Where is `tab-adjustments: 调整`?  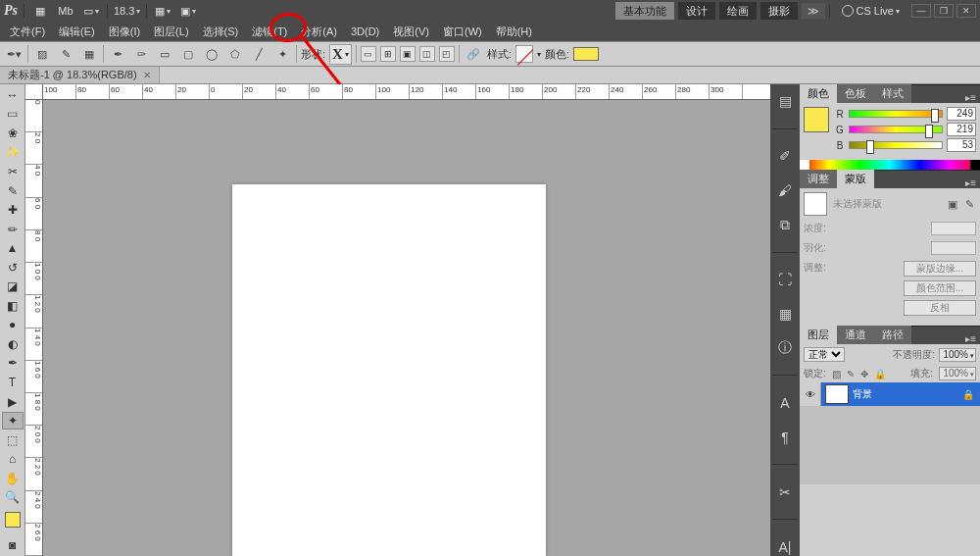 tab-adjustments: 调整 is located at coordinates (818, 178).